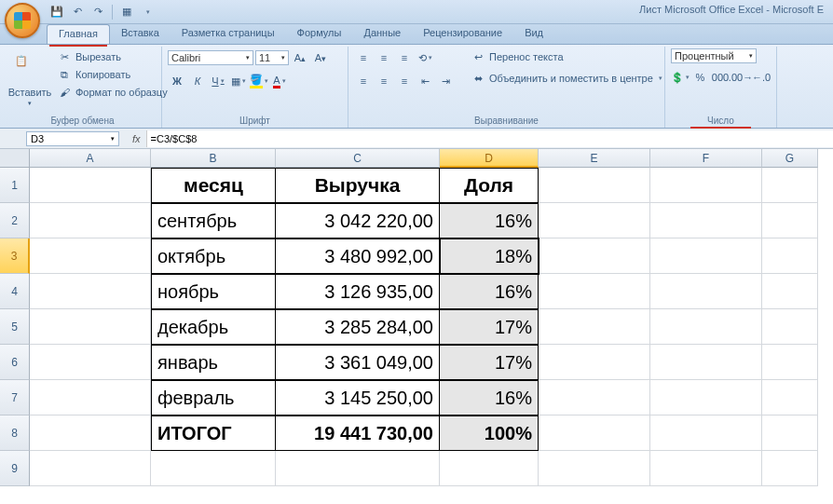 This screenshot has width=833, height=504. What do you see at coordinates (594, 256) in the screenshot?
I see `cell-E3` at bounding box center [594, 256].